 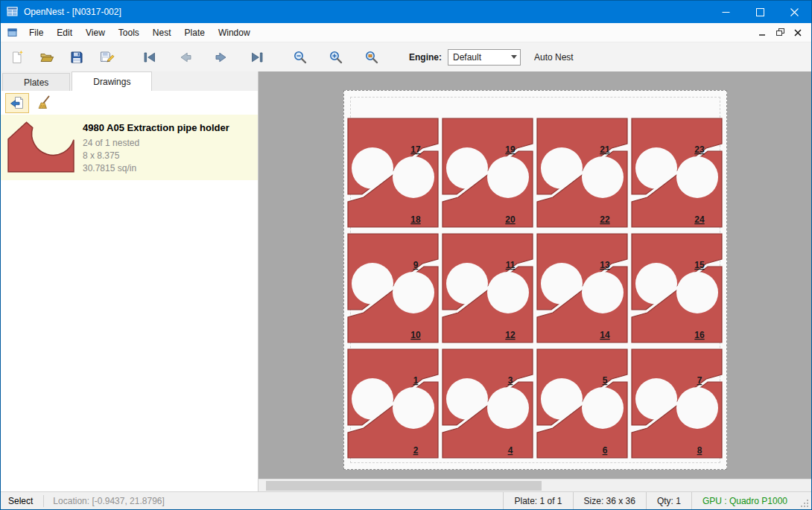 What do you see at coordinates (484, 57) in the screenshot?
I see `engine-combobox: Default` at bounding box center [484, 57].